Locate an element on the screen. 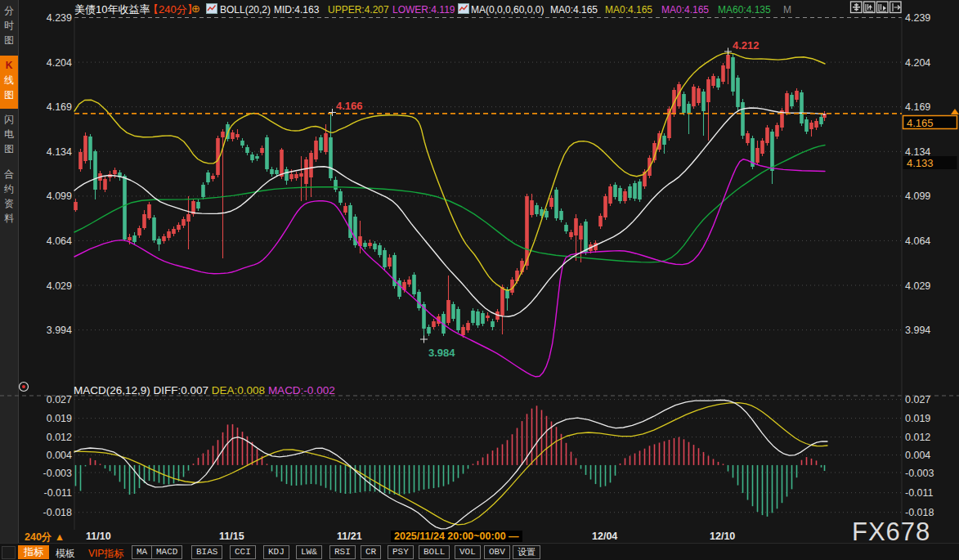  svg-text: 4.133 is located at coordinates (921, 164).